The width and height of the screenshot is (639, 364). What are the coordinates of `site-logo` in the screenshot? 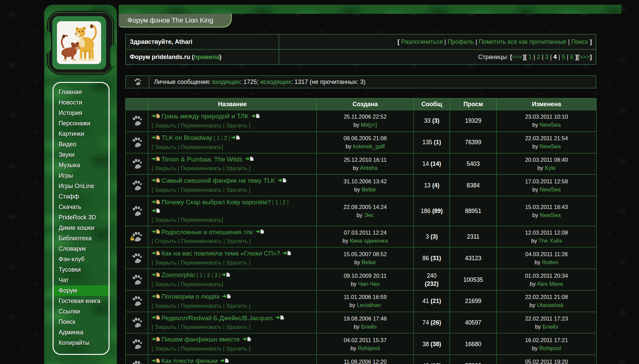 It's located at (79, 43).